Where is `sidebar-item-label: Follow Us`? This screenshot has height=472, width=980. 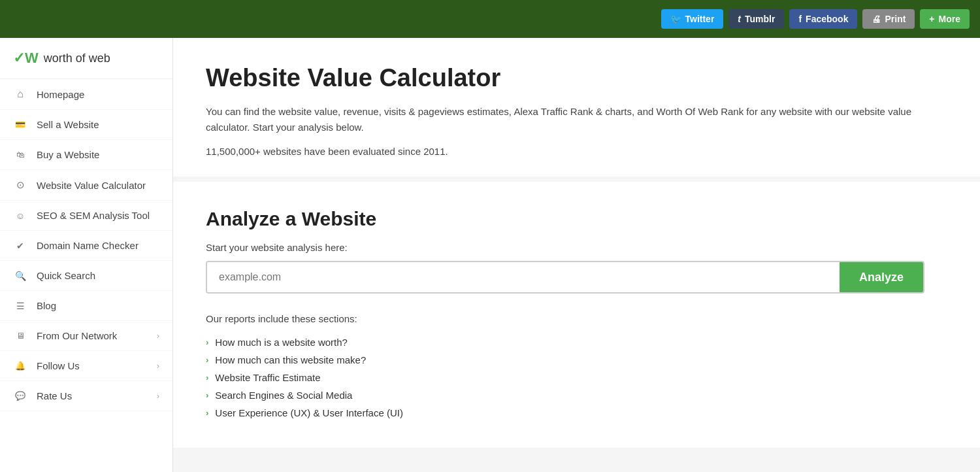 sidebar-item-label: Follow Us is located at coordinates (92, 366).